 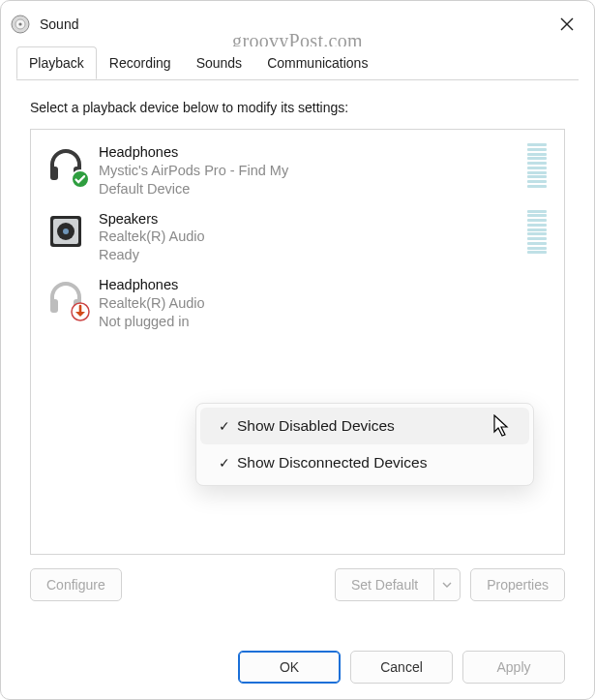 I want to click on titlebar: Sound, so click(x=298, y=23).